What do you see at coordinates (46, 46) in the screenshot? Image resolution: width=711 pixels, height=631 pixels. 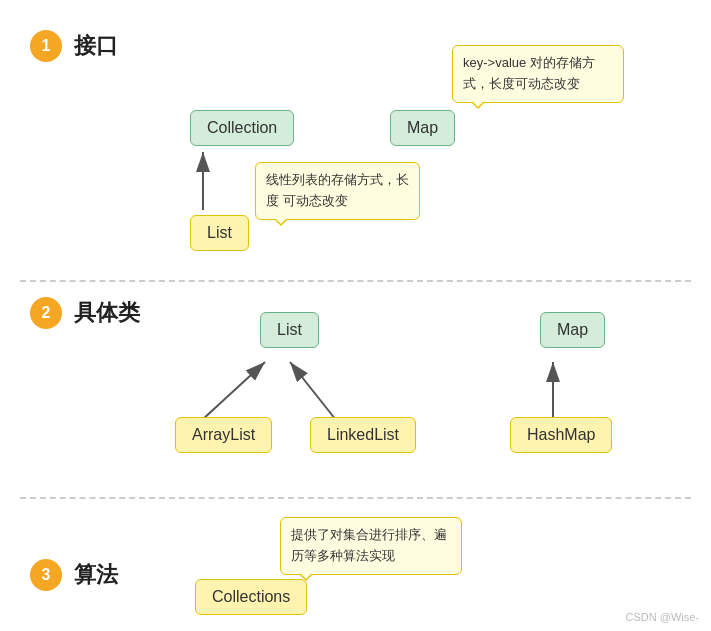 I see `badge-1: 1` at bounding box center [46, 46].